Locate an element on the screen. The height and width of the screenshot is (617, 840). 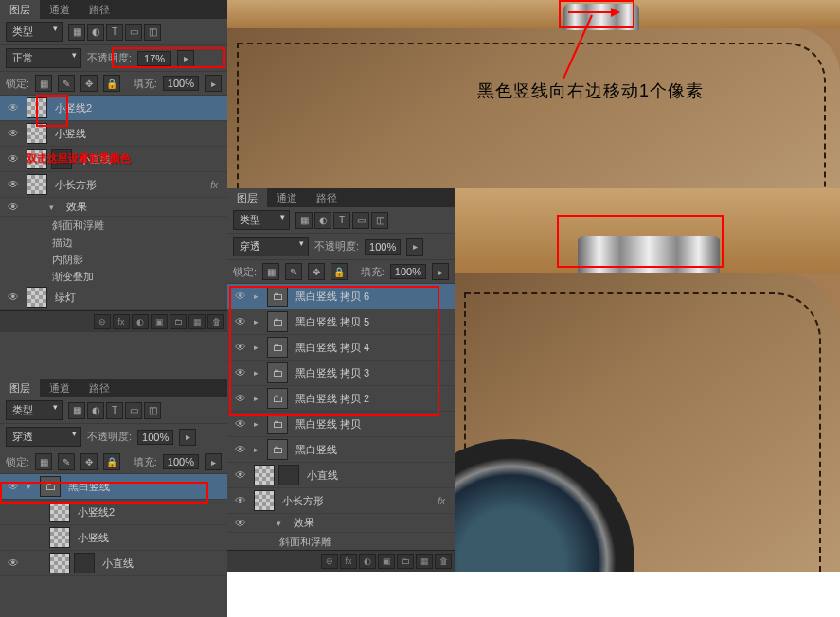
opacity-value: 100% is located at coordinates (383, 247).